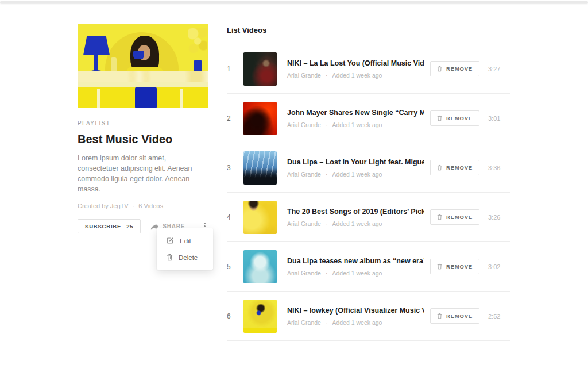  Describe the element at coordinates (235, 118) in the screenshot. I see `video-index: 2` at that location.